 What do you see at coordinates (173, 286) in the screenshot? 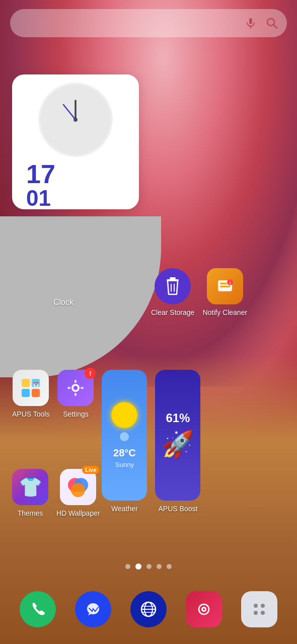
I see `clear-storage-icon` at bounding box center [173, 286].